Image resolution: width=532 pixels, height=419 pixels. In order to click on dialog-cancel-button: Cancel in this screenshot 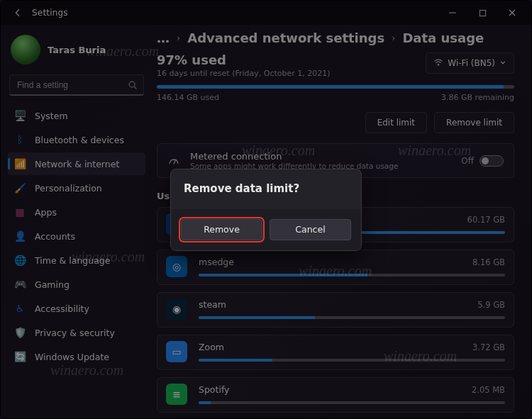, I will do `click(311, 230)`.